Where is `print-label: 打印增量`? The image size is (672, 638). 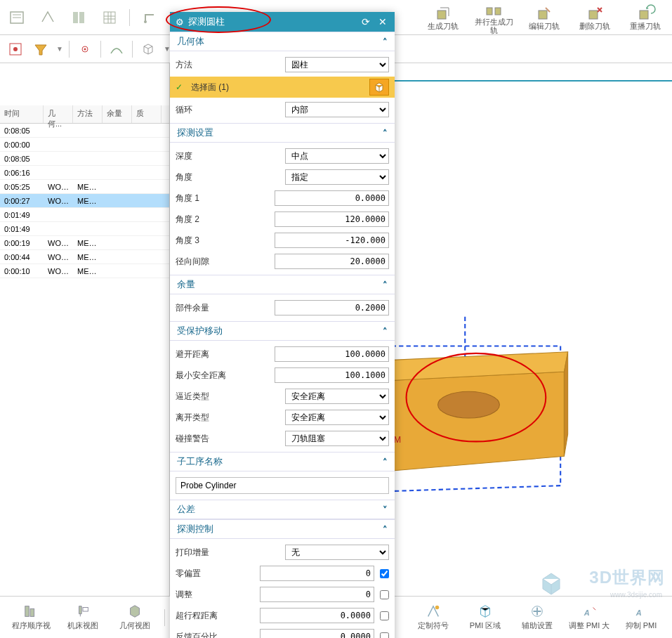 print-label: 打印增量 is located at coordinates (228, 552).